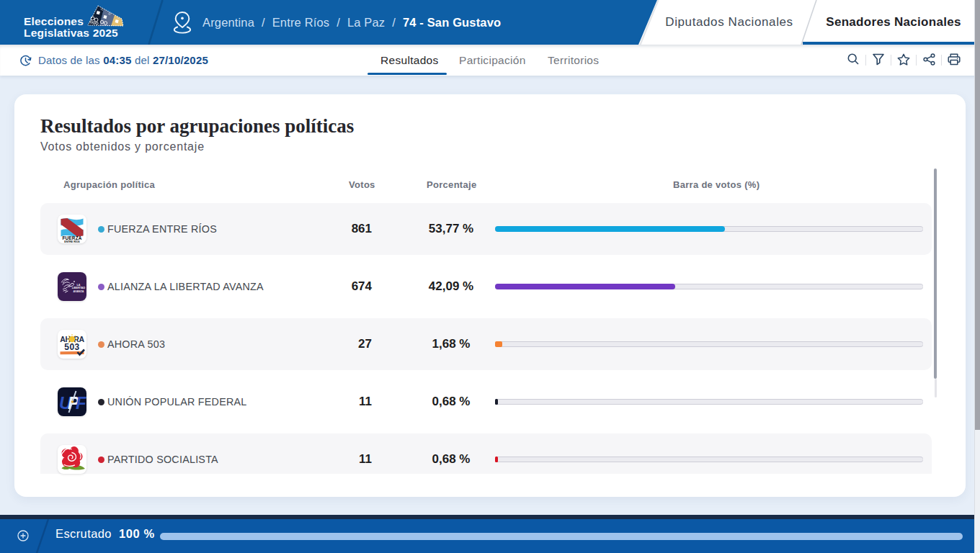 The width and height of the screenshot is (980, 553). What do you see at coordinates (72, 347) in the screenshot?
I see `svg-text: 503` at bounding box center [72, 347].